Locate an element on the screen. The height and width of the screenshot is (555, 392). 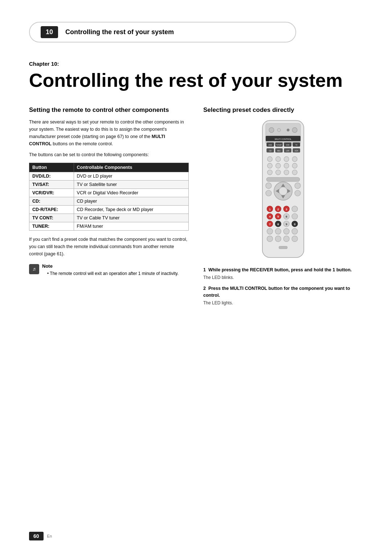
step-2-number: 2 is located at coordinates (205, 288).